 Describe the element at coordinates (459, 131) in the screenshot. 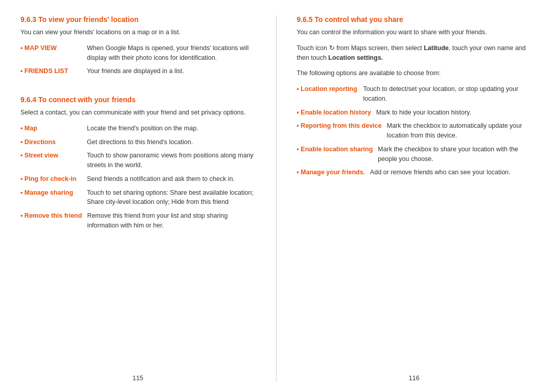

I see `bullet-desc-reporting-device: Mark the checkbox to automatically updat…` at that location.